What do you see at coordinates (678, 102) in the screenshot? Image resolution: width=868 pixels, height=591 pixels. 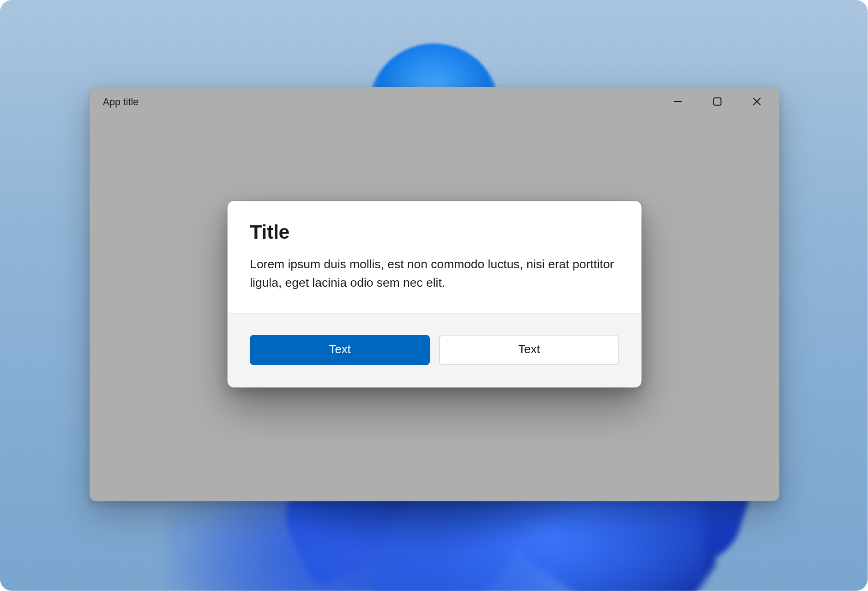 I see `minimize-button` at bounding box center [678, 102].